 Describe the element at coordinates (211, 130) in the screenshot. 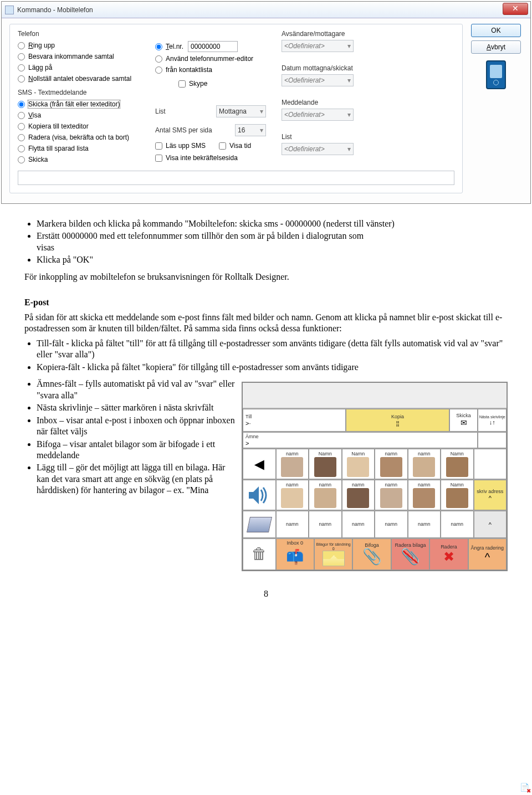

I see `per-page-row: Antal SMS per sida 16` at that location.